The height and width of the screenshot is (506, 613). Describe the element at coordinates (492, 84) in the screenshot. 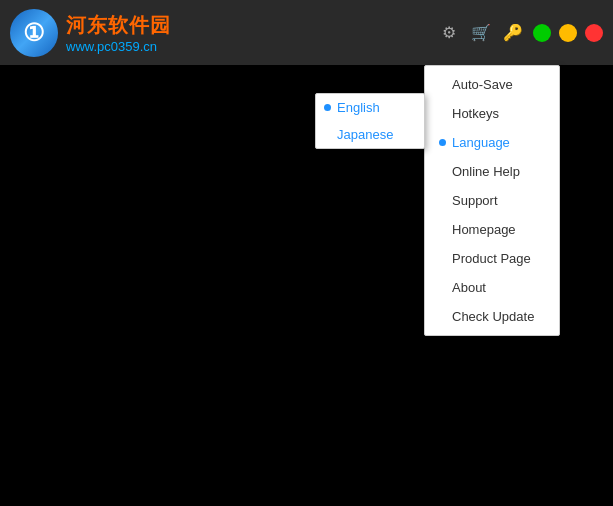

I see `menu-item-auto-save: Auto-Save` at that location.